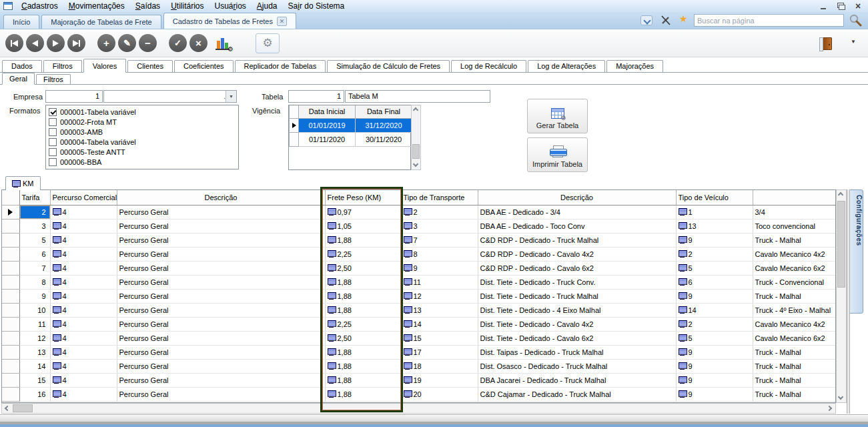  Describe the element at coordinates (576, 226) in the screenshot. I see `descricao2-cell: DBA AE - Dedicado - Toco Conv` at that location.